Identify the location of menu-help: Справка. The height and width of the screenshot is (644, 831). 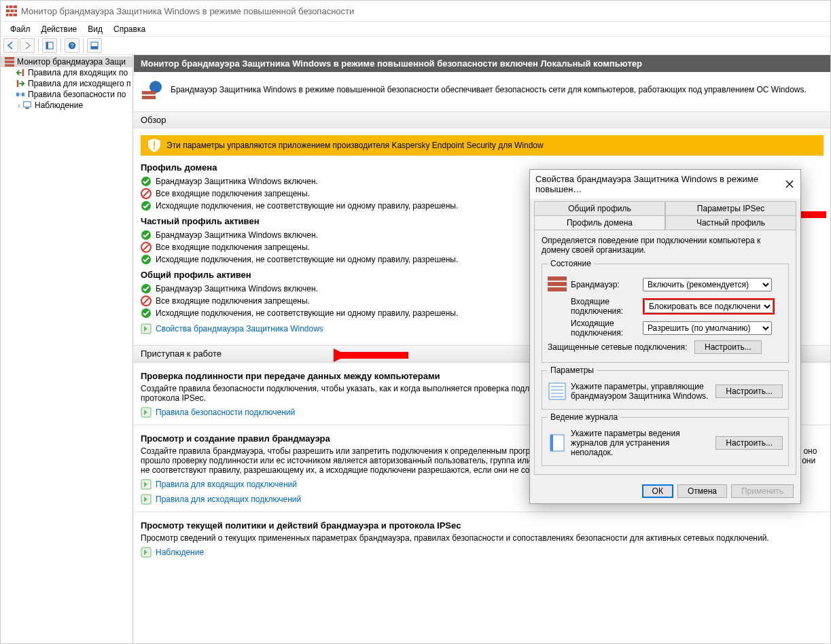
(129, 29).